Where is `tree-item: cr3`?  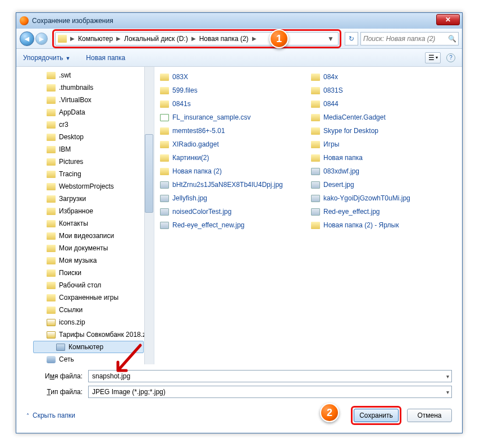 tree-item: cr3 is located at coordinates (85, 125).